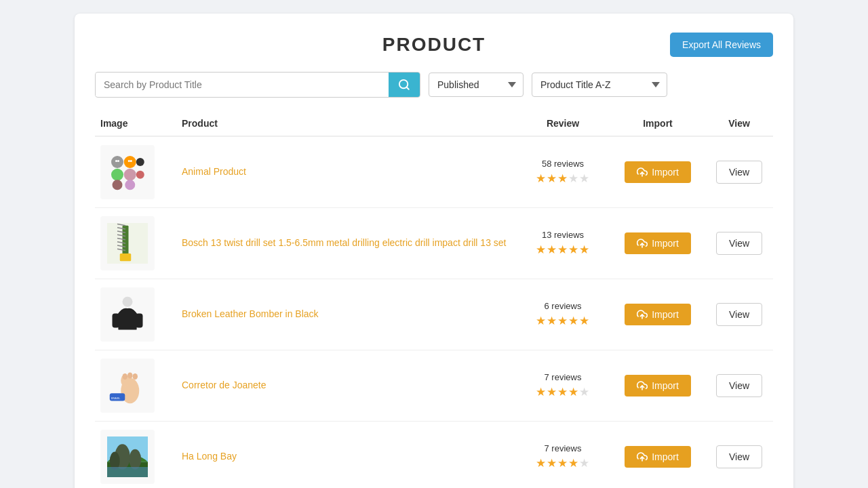  I want to click on table-row: BRASIL Corretor de Joanete 7 reviews ★★★…, so click(434, 386).